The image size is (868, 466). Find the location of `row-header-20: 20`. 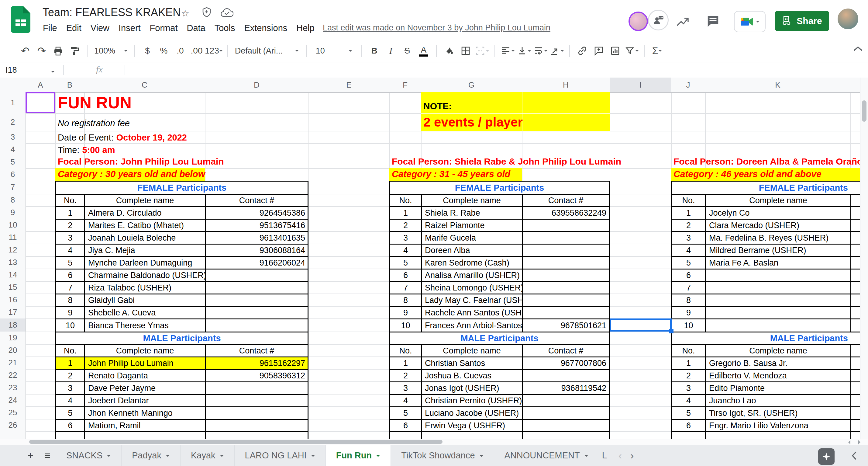

row-header-20: 20 is located at coordinates (13, 351).